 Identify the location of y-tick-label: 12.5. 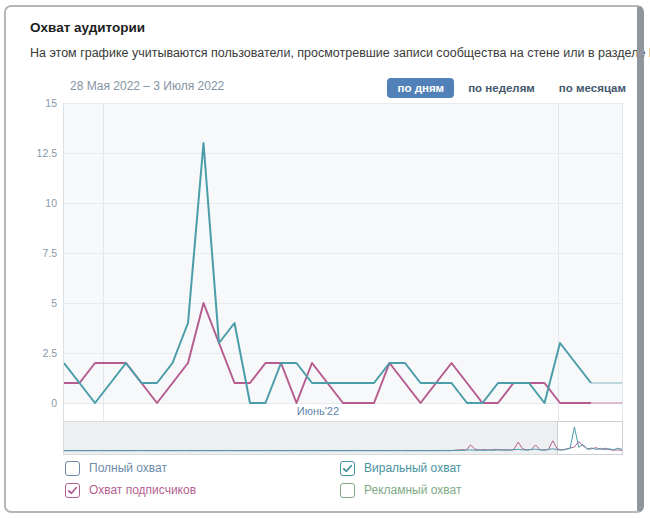
(28, 153).